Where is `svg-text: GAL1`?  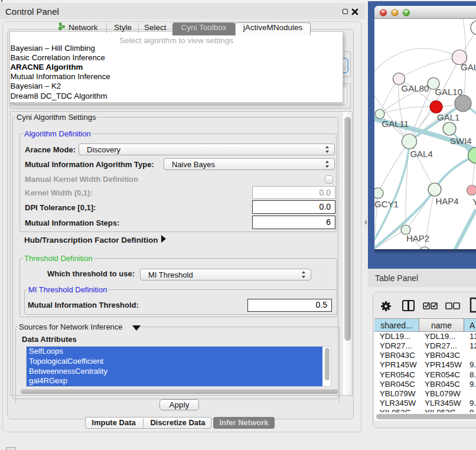
svg-text: GAL1 is located at coordinates (448, 117).